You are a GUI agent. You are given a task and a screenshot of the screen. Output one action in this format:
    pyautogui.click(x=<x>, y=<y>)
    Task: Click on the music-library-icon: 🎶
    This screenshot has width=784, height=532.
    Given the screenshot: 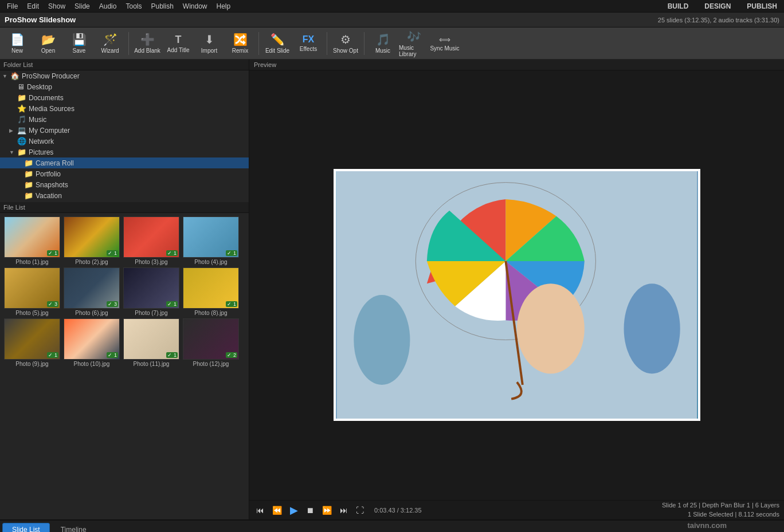 What is the action you would take?
    pyautogui.click(x=414, y=37)
    